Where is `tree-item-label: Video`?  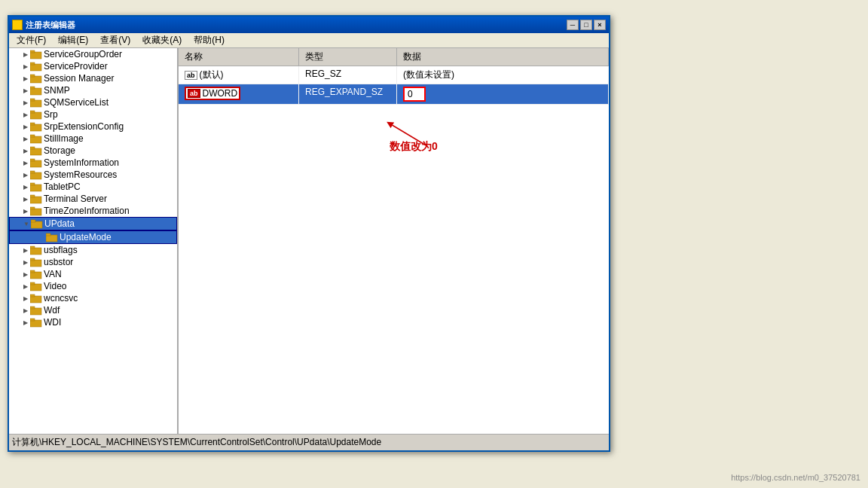 tree-item-label: Video is located at coordinates (55, 286).